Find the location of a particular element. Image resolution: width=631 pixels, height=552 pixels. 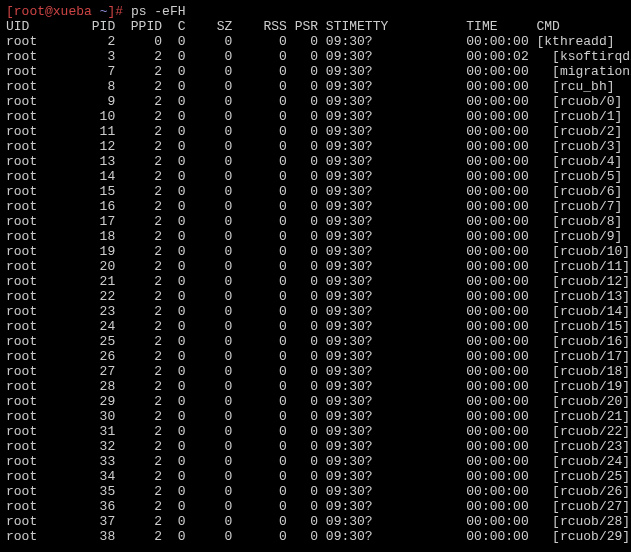

ps-row: root 35 2 0 0 0 0 09:30? 00:00:00 [rcuob… is located at coordinates (316, 492).